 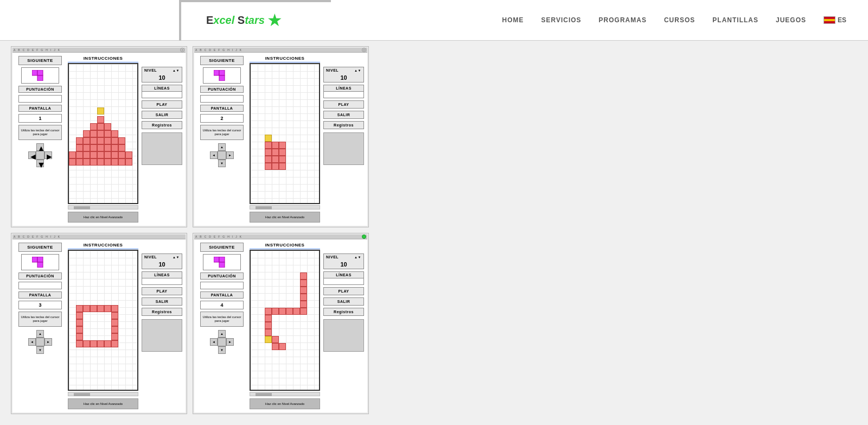 What do you see at coordinates (285, 404) in the screenshot?
I see `bottom-hint-4: Haz clic en Nivel Avanzado` at bounding box center [285, 404].